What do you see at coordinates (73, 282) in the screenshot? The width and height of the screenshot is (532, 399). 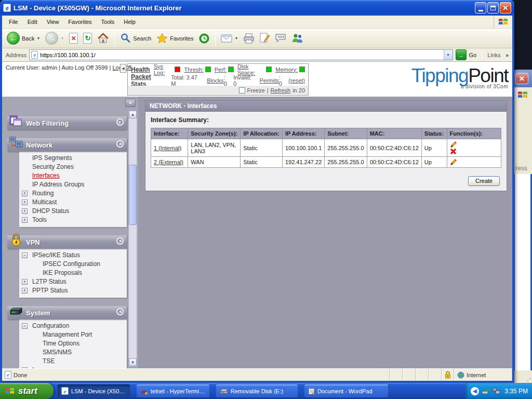 I see `sidebar-item-l2tp-status: +L2TP Status` at bounding box center [73, 282].